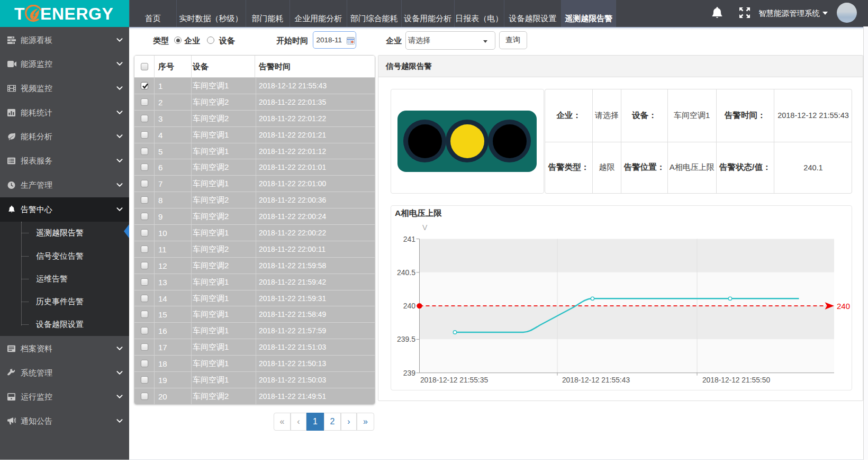  Describe the element at coordinates (454, 380) in the screenshot. I see `svg-text: 2018-12-12 21:55:35` at that location.